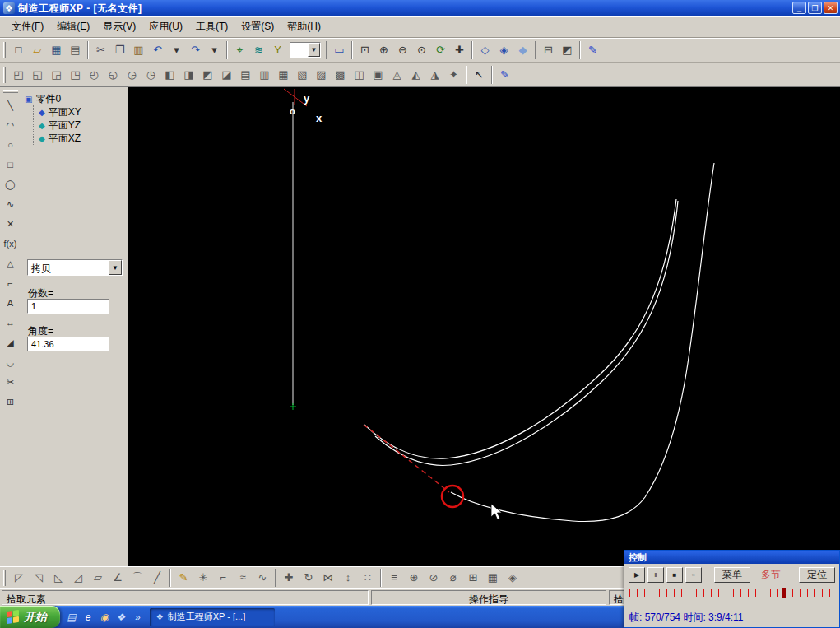 The width and height of the screenshot is (840, 628). I want to click on curve-smooth-icon: ∿, so click(262, 578).